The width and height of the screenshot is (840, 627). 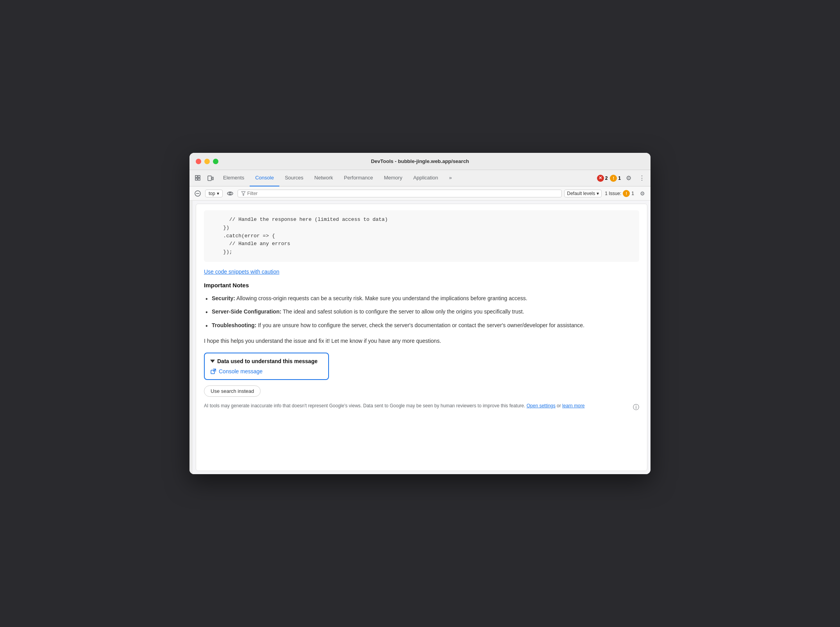 I want to click on settings-btn: ⚙, so click(x=629, y=178).